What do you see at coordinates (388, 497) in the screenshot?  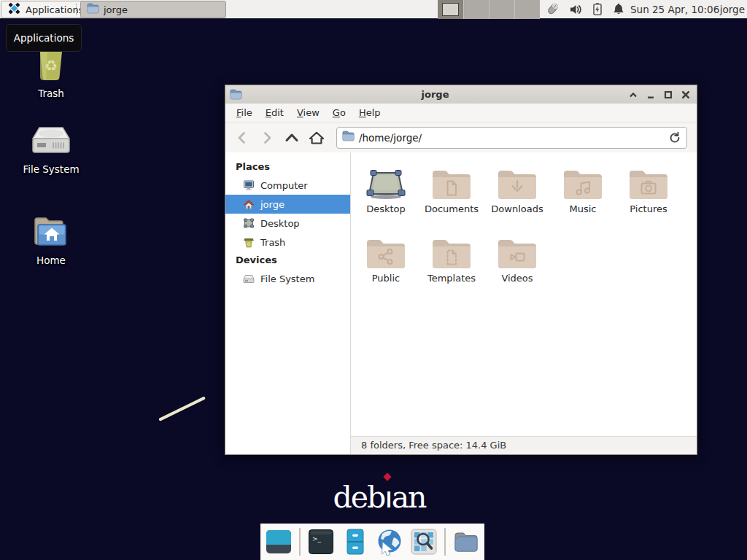 I see `logo-i: ı` at bounding box center [388, 497].